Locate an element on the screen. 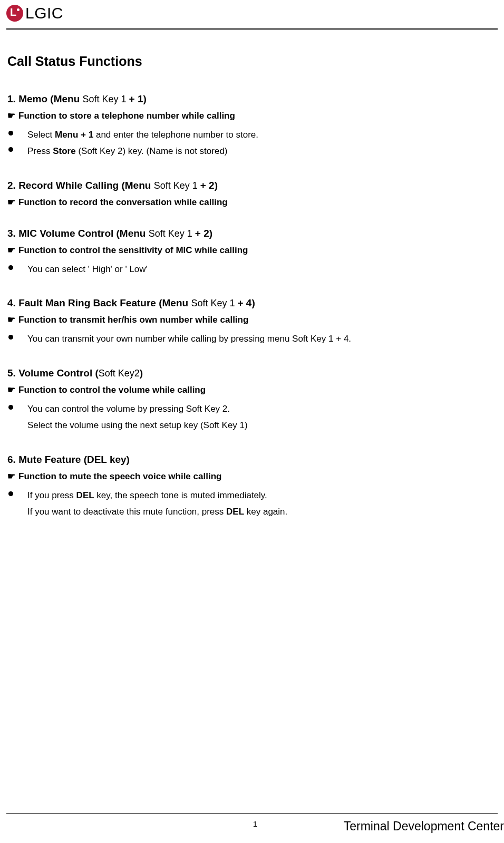  bullet-list: You can transmit your own number while c… is located at coordinates (252, 338).